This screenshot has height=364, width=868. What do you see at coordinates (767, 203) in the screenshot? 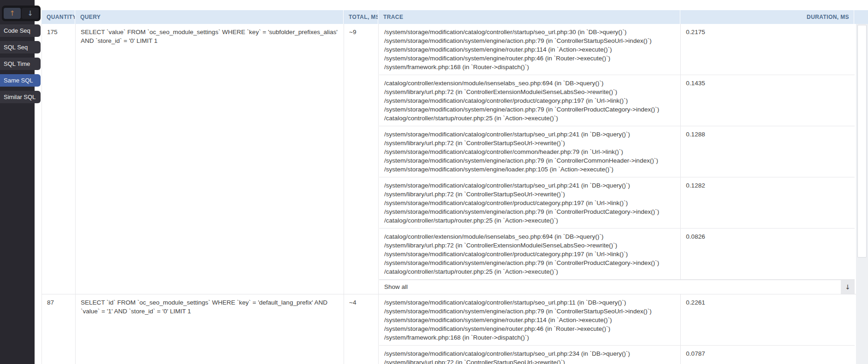
I see `duration-ms-value: 0.1282` at bounding box center [767, 203].